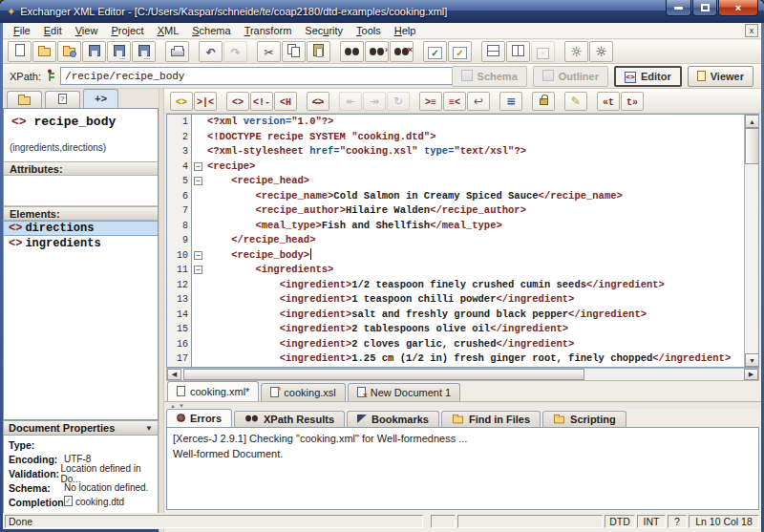  Describe the element at coordinates (181, 406) in the screenshot. I see `splitter-down-icon: ▼` at that location.